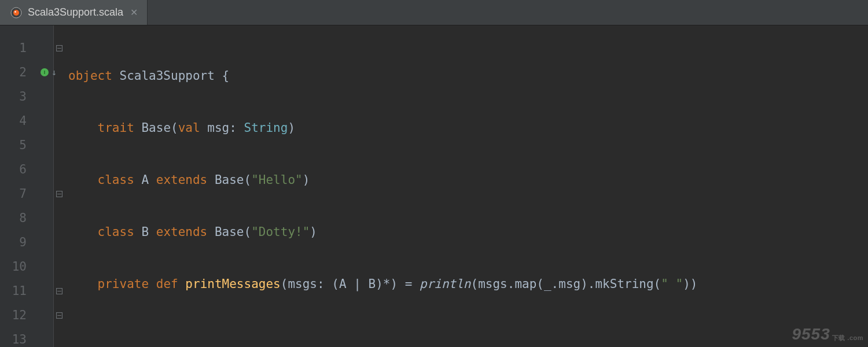 The width and height of the screenshot is (868, 347). What do you see at coordinates (468, 180) in the screenshot?
I see `code-line: class A extends Base("Hello")` at bounding box center [468, 180].